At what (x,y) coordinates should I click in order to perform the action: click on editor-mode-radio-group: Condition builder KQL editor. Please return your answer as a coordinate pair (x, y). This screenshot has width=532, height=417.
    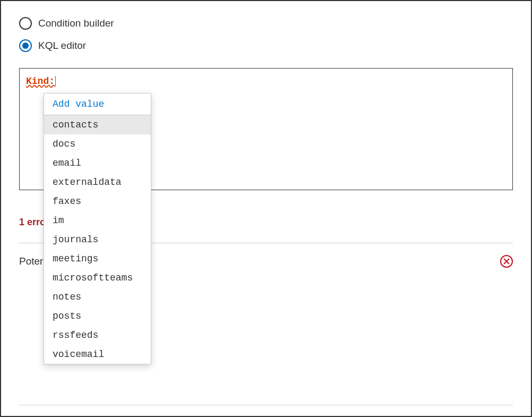
    Looking at the image, I should click on (266, 35).